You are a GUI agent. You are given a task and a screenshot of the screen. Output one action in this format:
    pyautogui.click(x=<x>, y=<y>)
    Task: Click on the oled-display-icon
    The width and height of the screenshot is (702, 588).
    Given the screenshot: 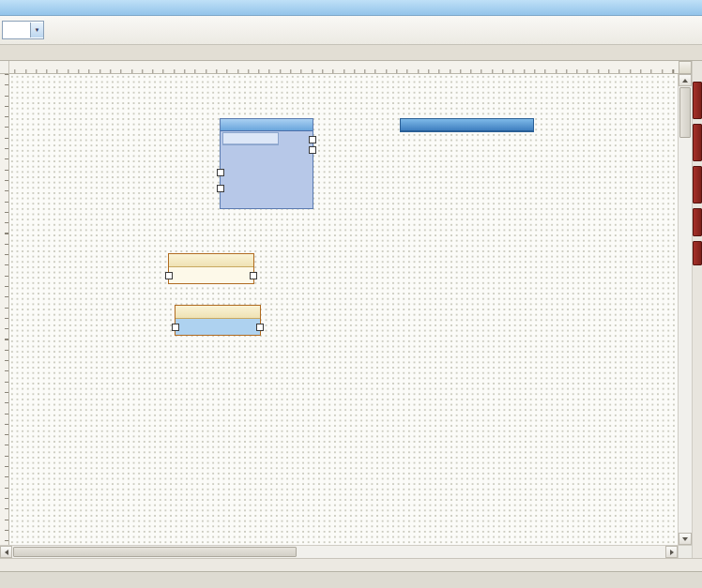 What is the action you would take?
    pyautogui.click(x=228, y=125)
    